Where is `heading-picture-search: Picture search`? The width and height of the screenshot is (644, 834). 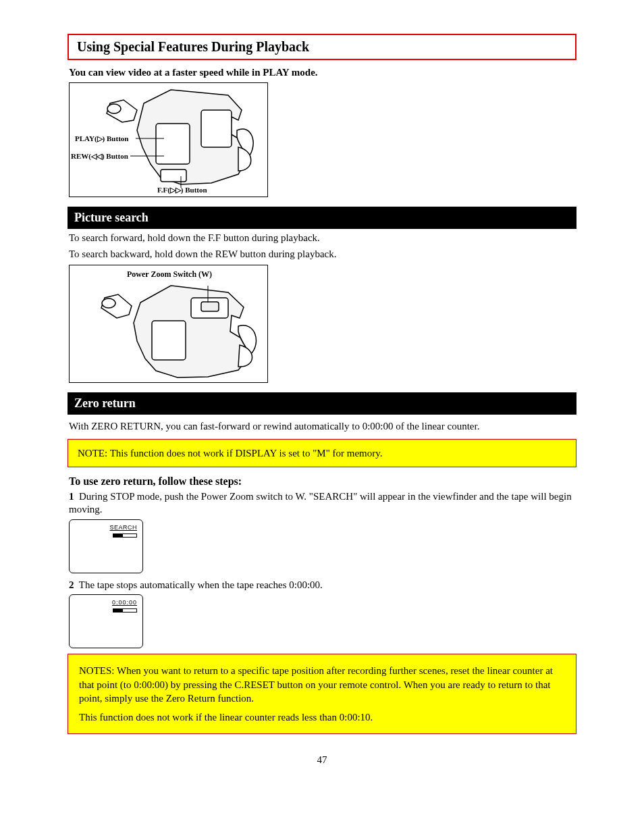
heading-picture-search: Picture search is located at coordinates (322, 217).